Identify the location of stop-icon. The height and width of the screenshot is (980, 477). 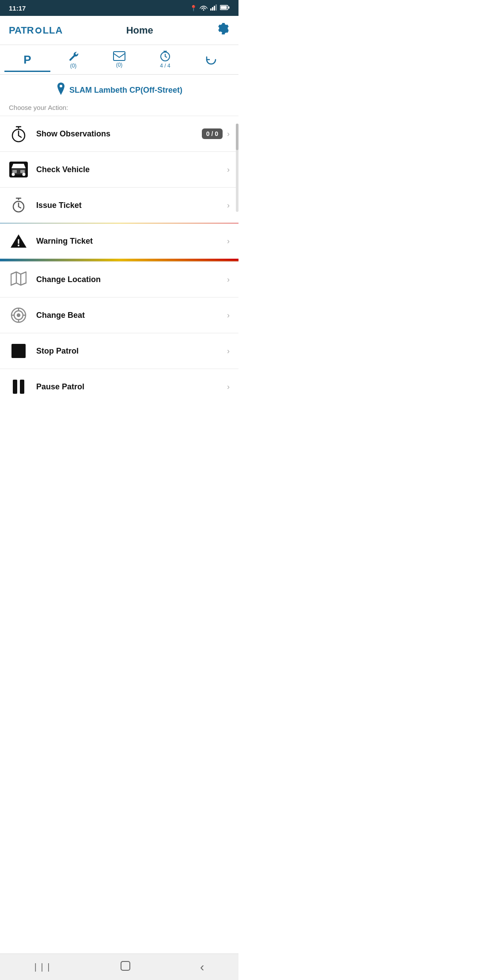
(19, 351).